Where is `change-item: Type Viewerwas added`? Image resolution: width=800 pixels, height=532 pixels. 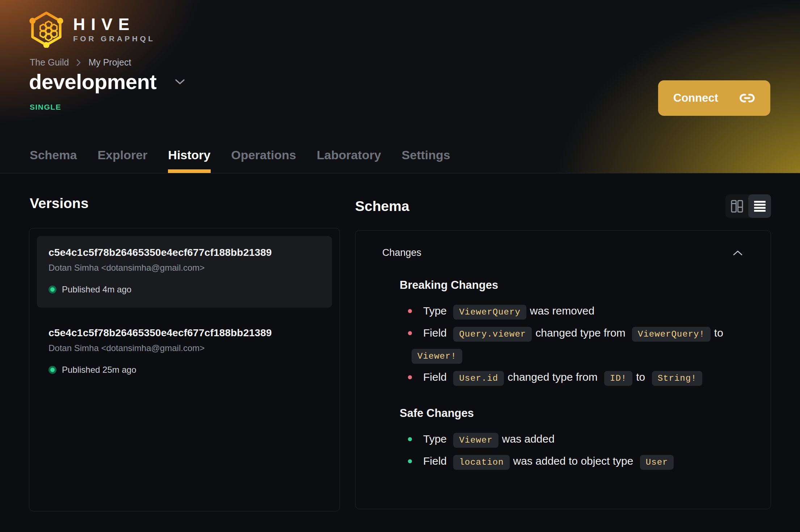 change-item: Type Viewerwas added is located at coordinates (577, 439).